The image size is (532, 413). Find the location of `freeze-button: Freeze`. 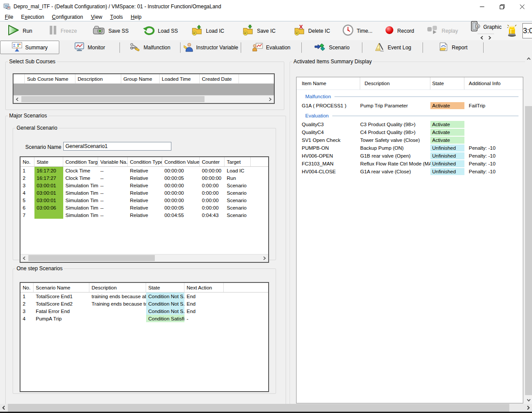

freeze-button: Freeze is located at coordinates (63, 31).